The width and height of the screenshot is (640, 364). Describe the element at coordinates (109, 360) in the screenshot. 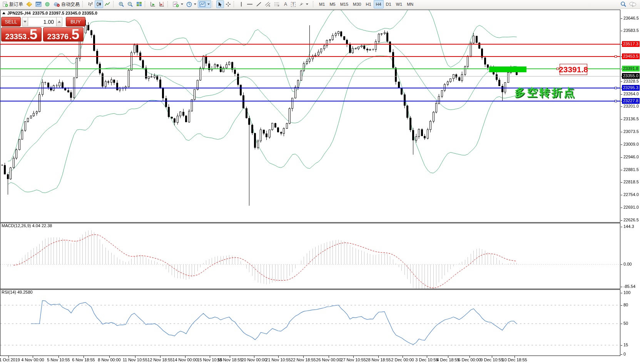

I see `time-axis-label: 8 Nov 00:00` at that location.